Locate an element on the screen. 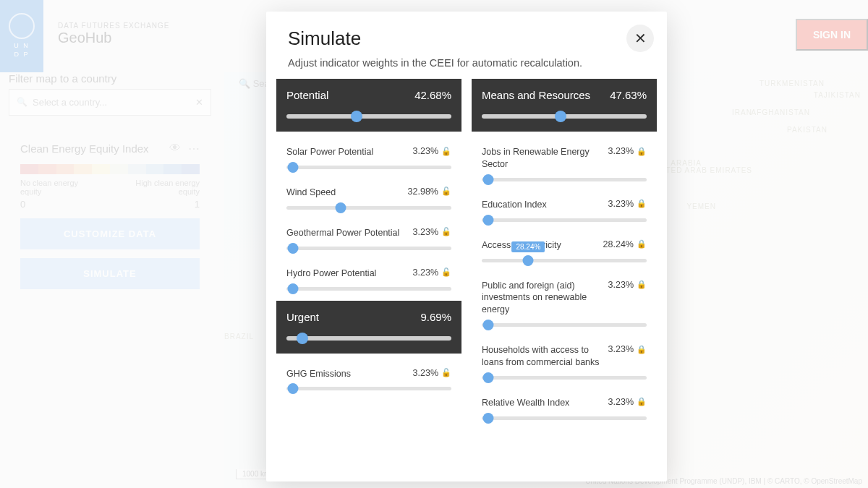 The width and height of the screenshot is (868, 488). indicator-label: Wind Speed is located at coordinates (344, 192).